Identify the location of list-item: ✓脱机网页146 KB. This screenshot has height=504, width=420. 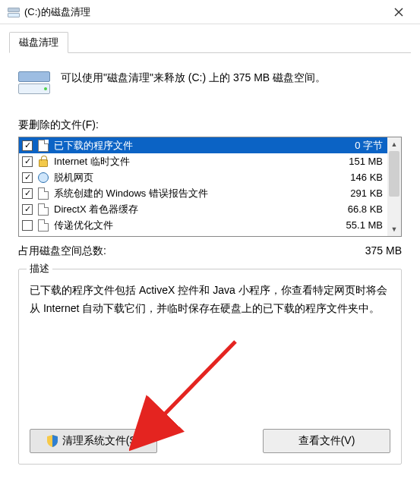
(204, 178).